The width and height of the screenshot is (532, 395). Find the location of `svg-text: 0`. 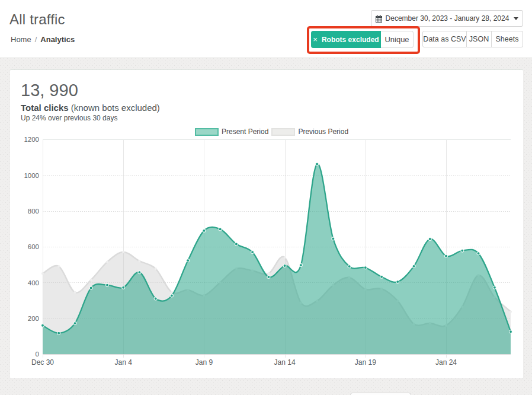

svg-text: 0 is located at coordinates (37, 354).